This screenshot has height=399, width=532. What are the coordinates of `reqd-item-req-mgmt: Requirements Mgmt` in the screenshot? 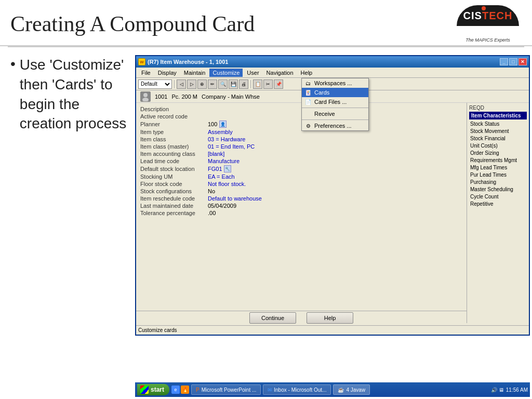 It's located at (498, 160).